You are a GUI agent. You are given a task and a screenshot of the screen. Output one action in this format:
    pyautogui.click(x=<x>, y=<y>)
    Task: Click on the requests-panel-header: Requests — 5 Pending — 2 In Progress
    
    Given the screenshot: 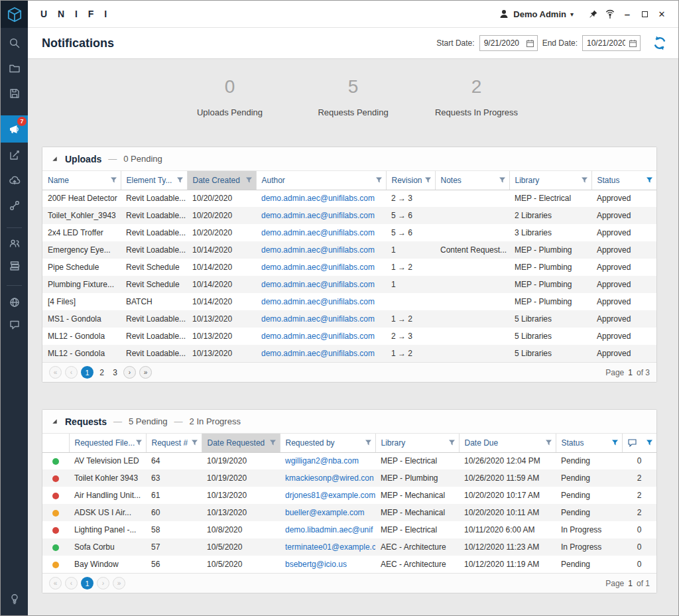 What is the action you would take?
    pyautogui.click(x=349, y=422)
    